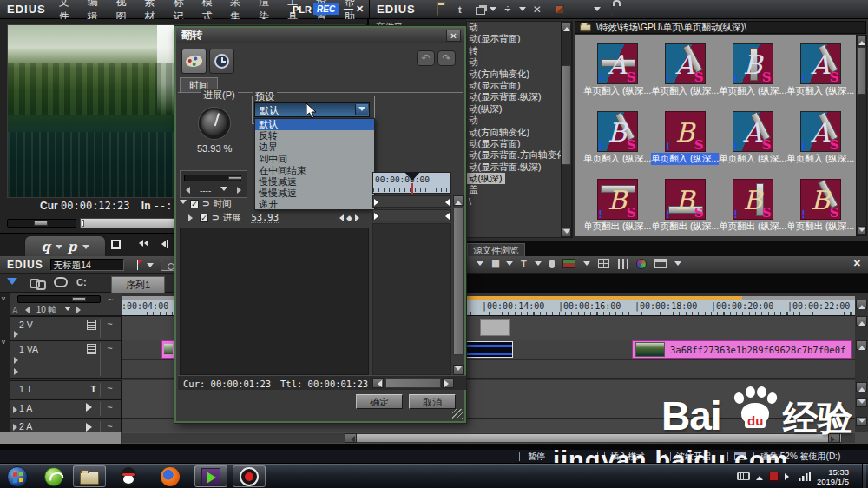 The width and height of the screenshot is (868, 488). Describe the element at coordinates (61, 282) in the screenshot. I see `loop-icon` at that location.